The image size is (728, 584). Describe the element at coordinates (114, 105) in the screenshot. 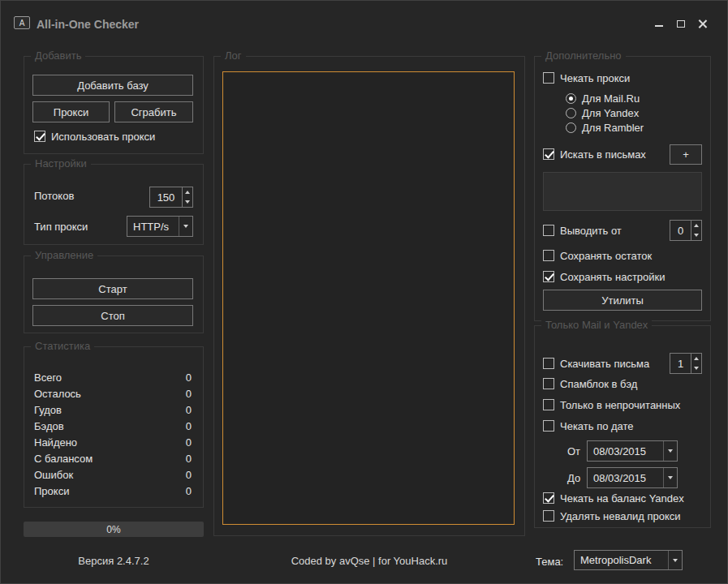

I see `group-add: Добавить Добавить базу Прокси Сграбить И…` at that location.